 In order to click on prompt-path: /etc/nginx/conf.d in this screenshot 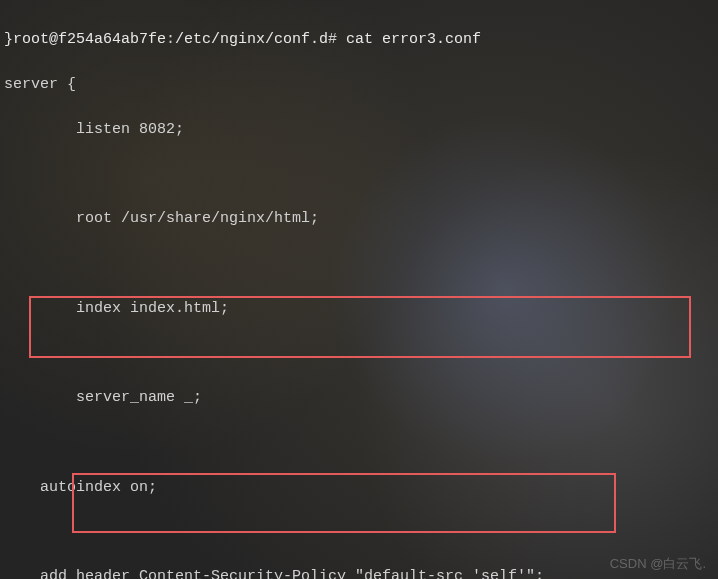, I will do `click(252, 40)`.